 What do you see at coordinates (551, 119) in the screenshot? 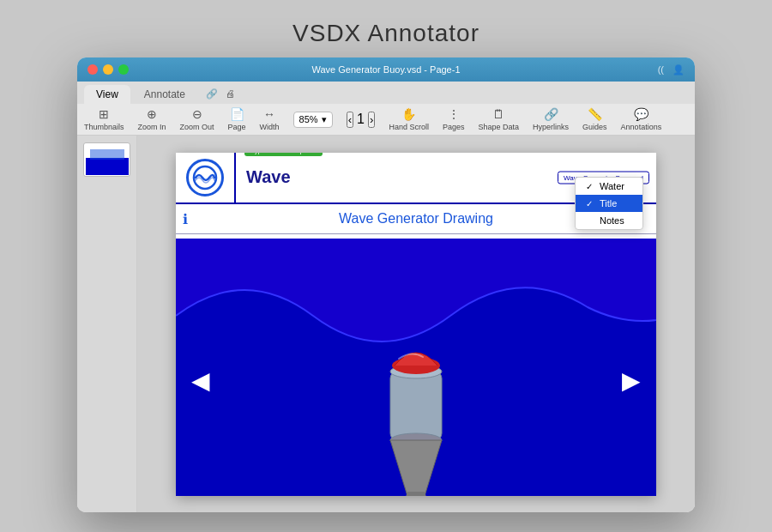
I see `hyperlinks-button: 🔗 Hyperlinks` at bounding box center [551, 119].